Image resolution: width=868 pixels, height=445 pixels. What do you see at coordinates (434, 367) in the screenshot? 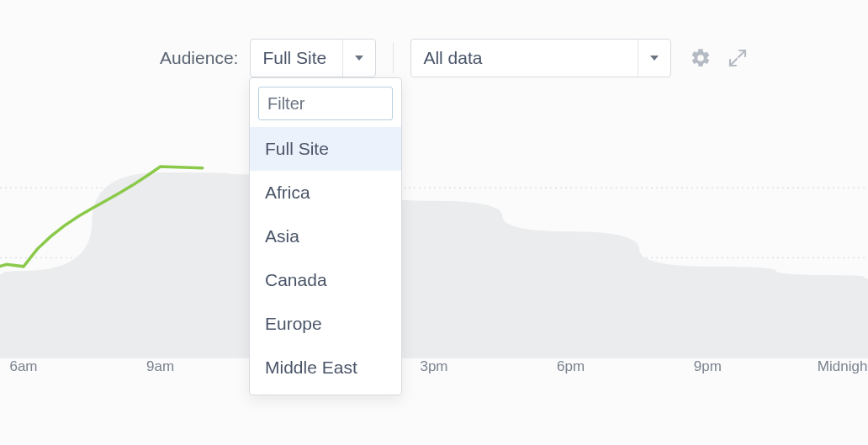
I see `x-tick: 3pm` at bounding box center [434, 367].